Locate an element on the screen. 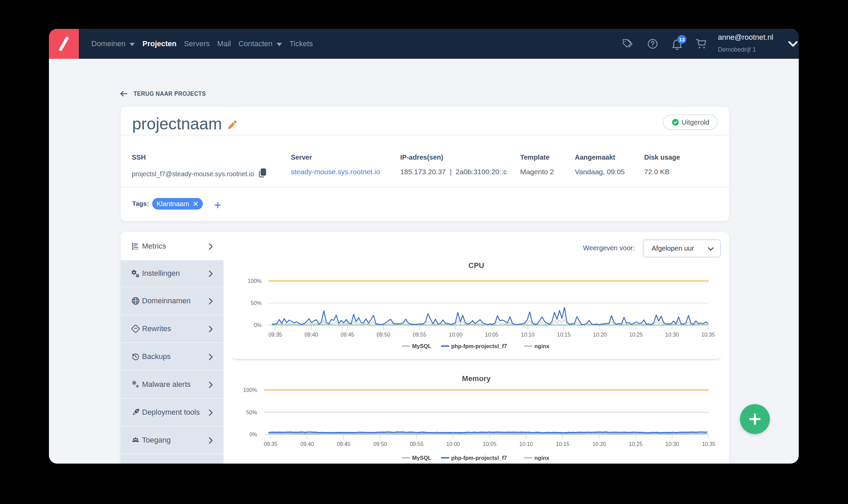 The width and height of the screenshot is (848, 504). svg-text: Memory is located at coordinates (476, 378).